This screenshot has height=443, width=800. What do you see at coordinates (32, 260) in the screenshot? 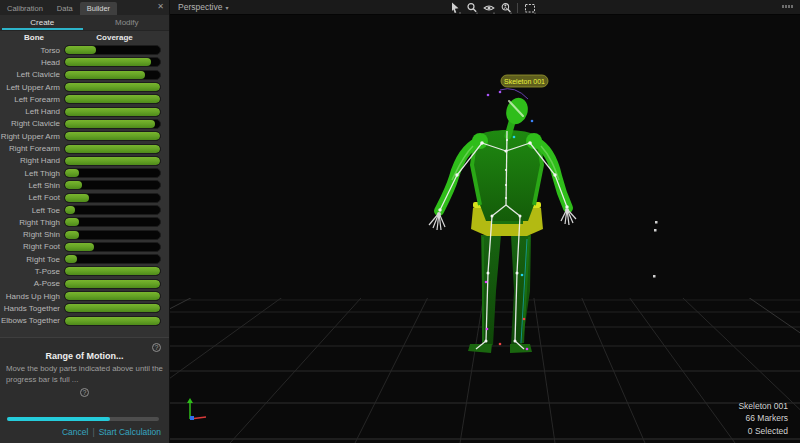
I see `bone-label: Right Toe` at bounding box center [32, 260].